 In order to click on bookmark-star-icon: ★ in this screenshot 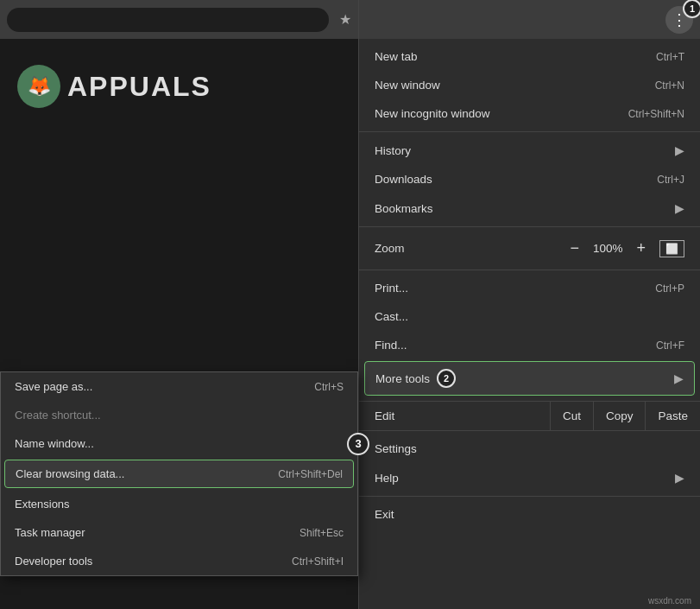, I will do `click(345, 19)`.